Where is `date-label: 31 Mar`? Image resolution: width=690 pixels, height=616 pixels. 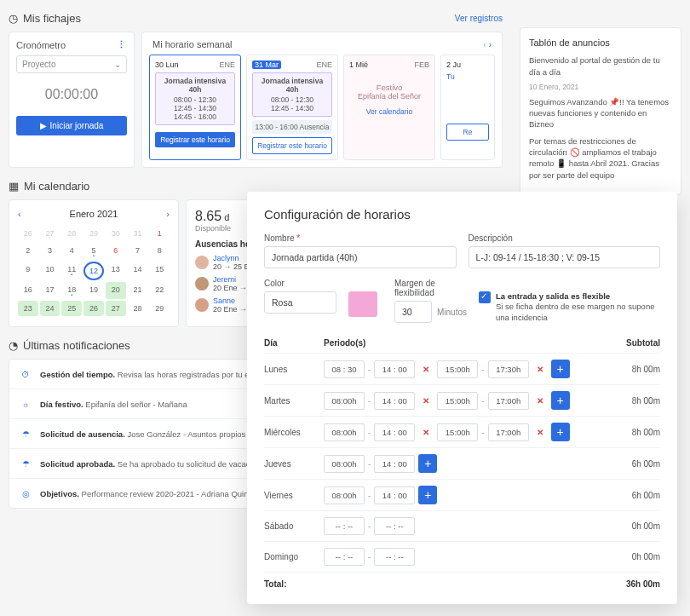 date-label: 31 Mar is located at coordinates (267, 65).